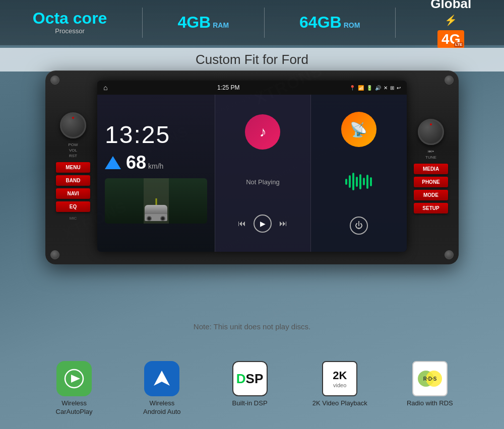 The width and height of the screenshot is (504, 429). What do you see at coordinates (451, 20) in the screenshot?
I see `lightning-icon: ⚡` at bounding box center [451, 20].